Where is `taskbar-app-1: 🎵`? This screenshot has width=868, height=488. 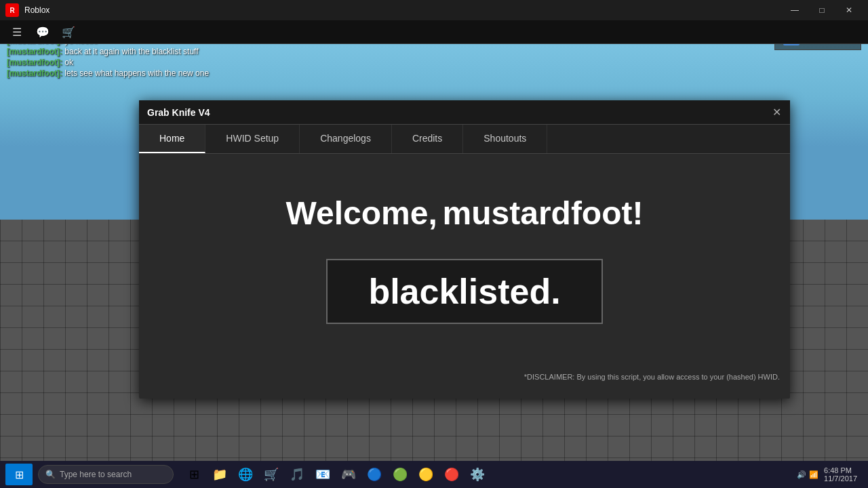 taskbar-app-1: 🎵 is located at coordinates (297, 474).